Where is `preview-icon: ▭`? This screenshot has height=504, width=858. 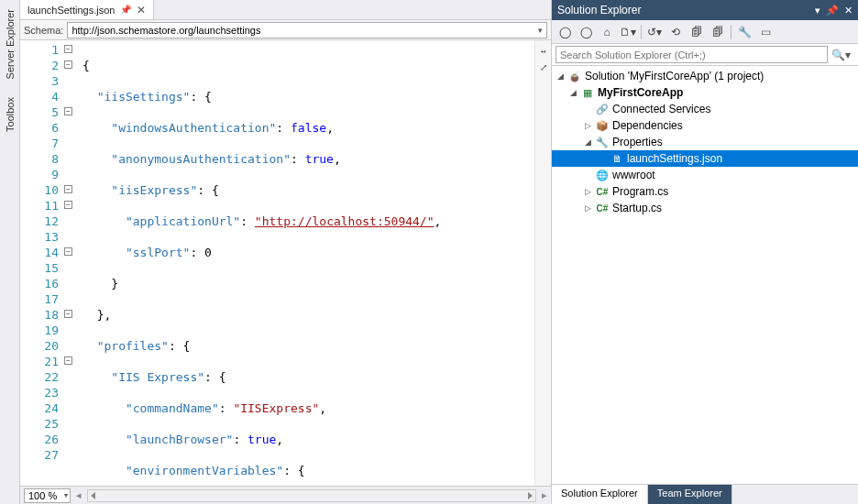
preview-icon: ▭ is located at coordinates (765, 32).